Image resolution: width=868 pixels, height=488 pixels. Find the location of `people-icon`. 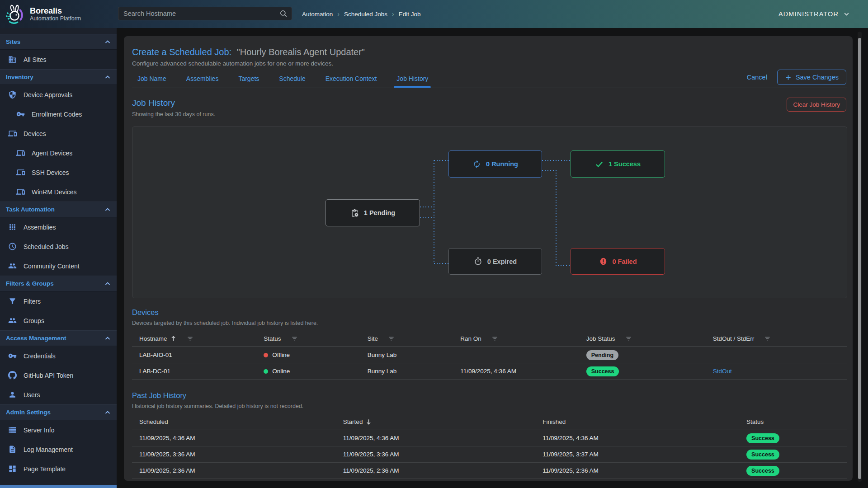

people-icon is located at coordinates (13, 266).